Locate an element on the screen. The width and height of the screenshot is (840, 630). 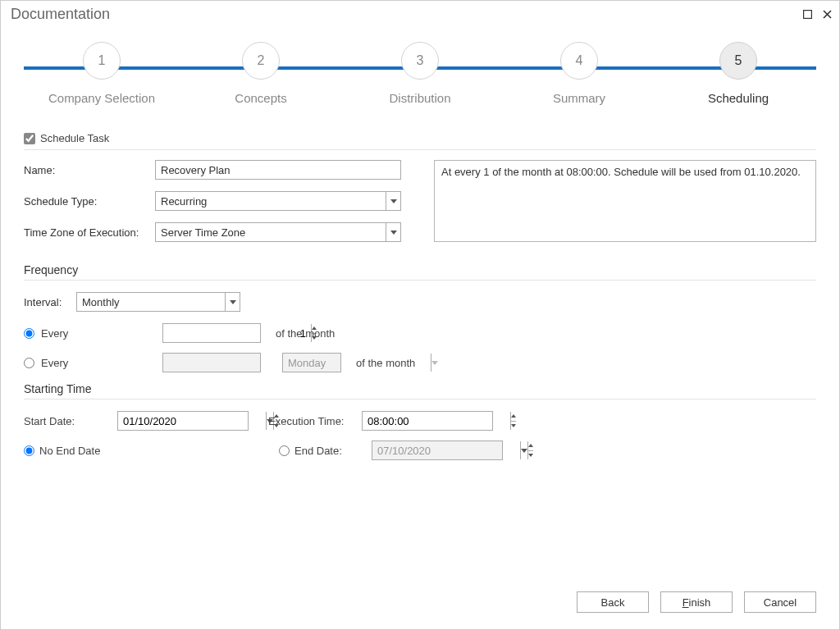
wizard-step-number: 2 is located at coordinates (261, 61).